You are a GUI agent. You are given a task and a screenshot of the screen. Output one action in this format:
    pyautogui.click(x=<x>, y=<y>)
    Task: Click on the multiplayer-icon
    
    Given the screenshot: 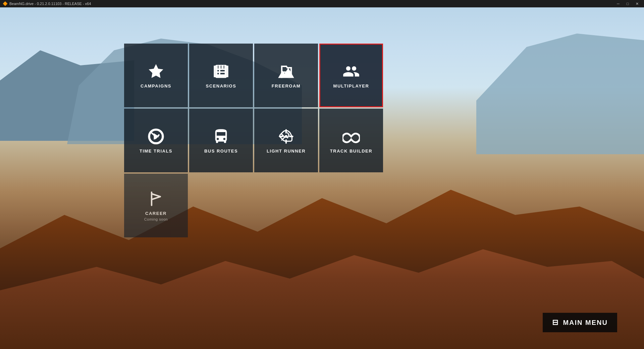 What is the action you would take?
    pyautogui.click(x=351, y=71)
    